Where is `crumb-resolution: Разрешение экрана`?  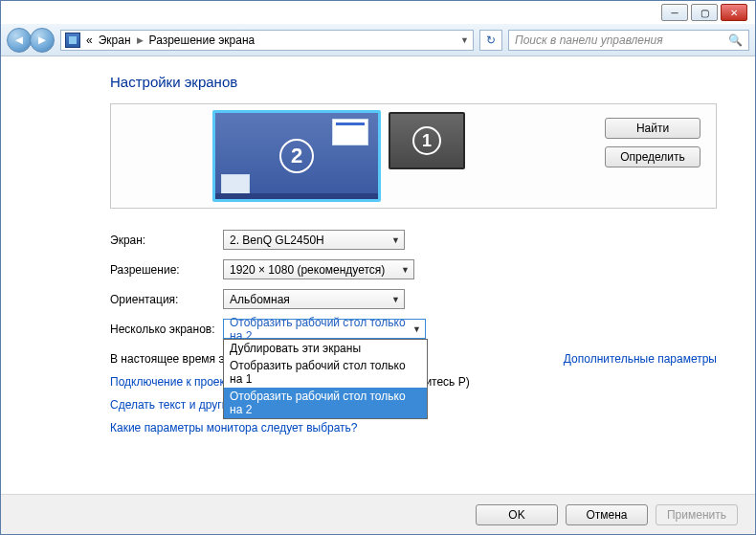
crumb-resolution: Разрешение экрана is located at coordinates (203, 40).